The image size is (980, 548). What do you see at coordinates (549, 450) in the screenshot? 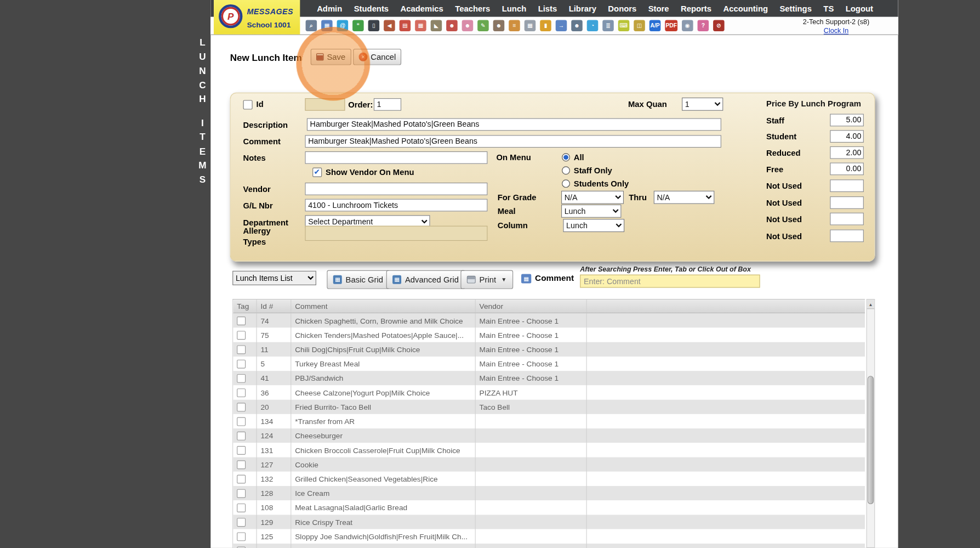
I see `table-row: 131Chicken Broccoli Casserole|Fruit Cup|…` at bounding box center [549, 450].